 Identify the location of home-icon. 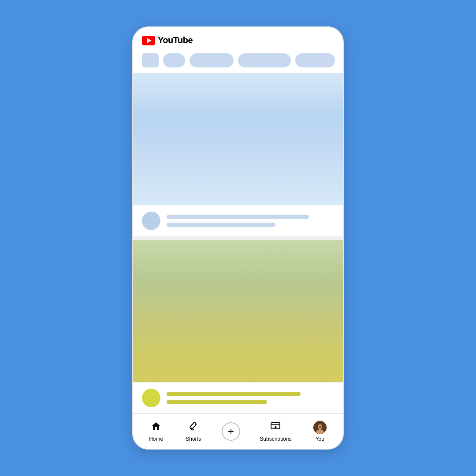
(156, 428).